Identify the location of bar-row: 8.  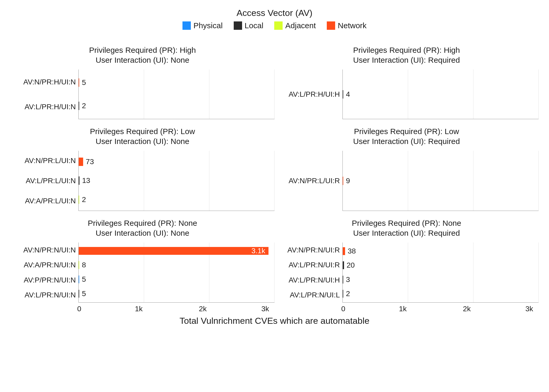
(177, 265).